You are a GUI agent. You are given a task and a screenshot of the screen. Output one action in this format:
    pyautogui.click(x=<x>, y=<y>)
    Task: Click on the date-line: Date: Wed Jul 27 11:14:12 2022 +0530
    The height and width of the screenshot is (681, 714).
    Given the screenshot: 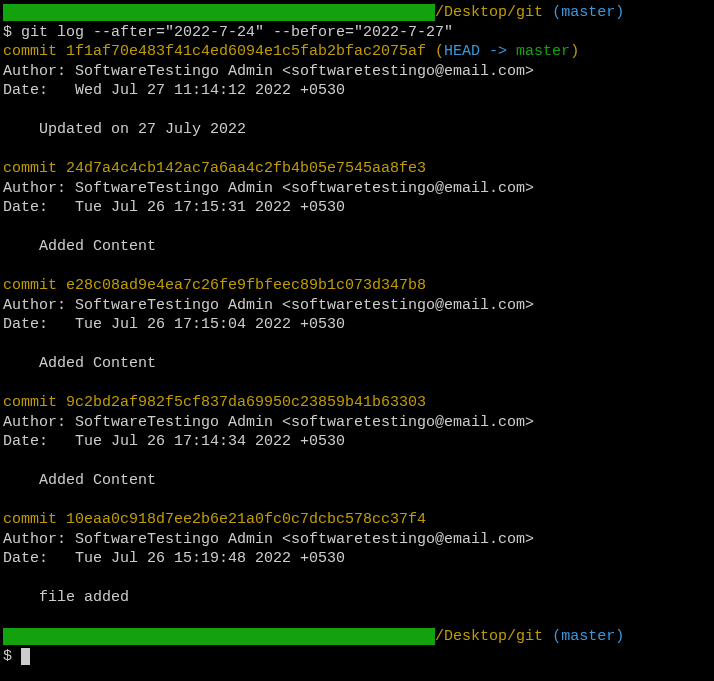 What is the action you would take?
    pyautogui.click(x=357, y=91)
    